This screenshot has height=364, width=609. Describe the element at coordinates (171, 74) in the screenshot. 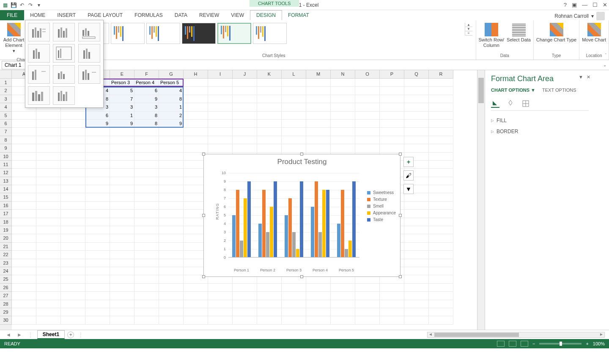

I see `column-header: G` at that location.